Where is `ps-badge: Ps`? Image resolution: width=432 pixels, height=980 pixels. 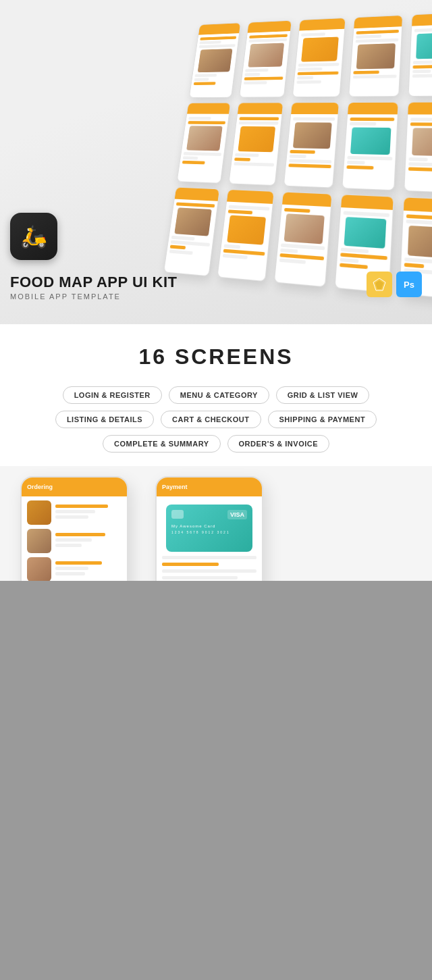
ps-badge: Ps is located at coordinates (409, 284).